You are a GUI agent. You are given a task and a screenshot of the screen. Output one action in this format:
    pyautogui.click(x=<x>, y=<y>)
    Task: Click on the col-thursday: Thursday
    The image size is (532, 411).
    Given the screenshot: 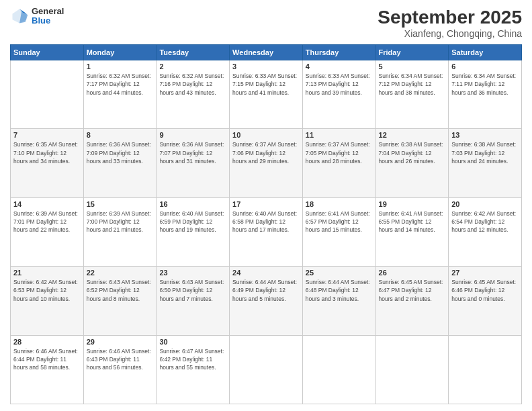 What is the action you would take?
    pyautogui.click(x=339, y=52)
    